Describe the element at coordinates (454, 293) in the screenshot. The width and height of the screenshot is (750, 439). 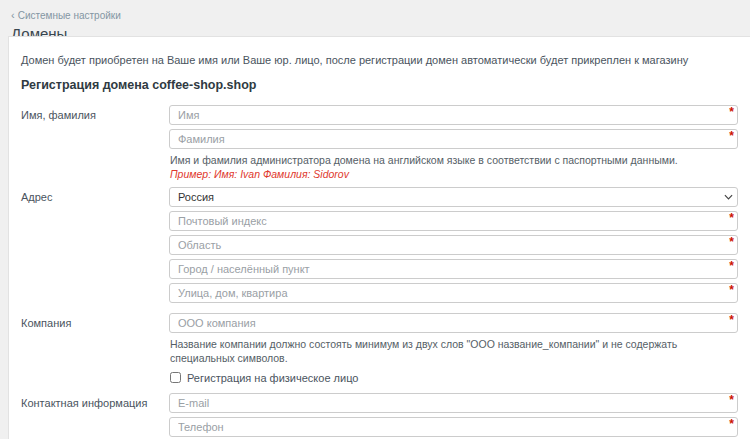
I see `street-input` at that location.